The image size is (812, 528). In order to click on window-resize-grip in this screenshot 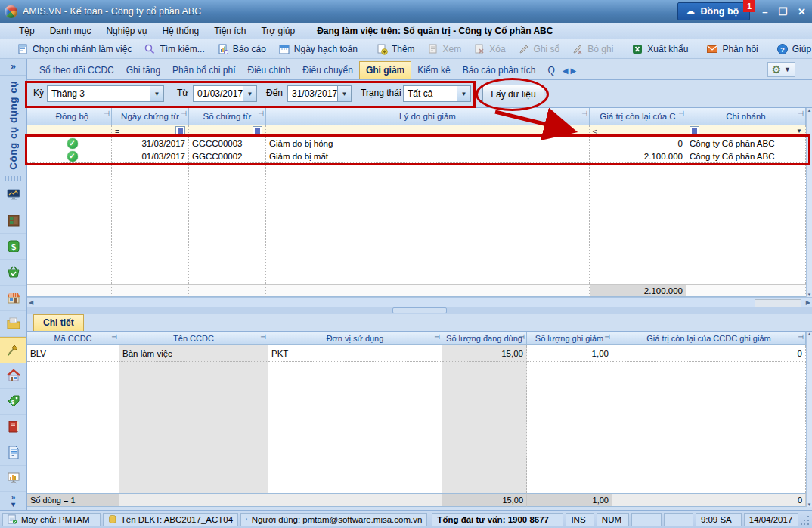, I will do `click(805, 520)`.